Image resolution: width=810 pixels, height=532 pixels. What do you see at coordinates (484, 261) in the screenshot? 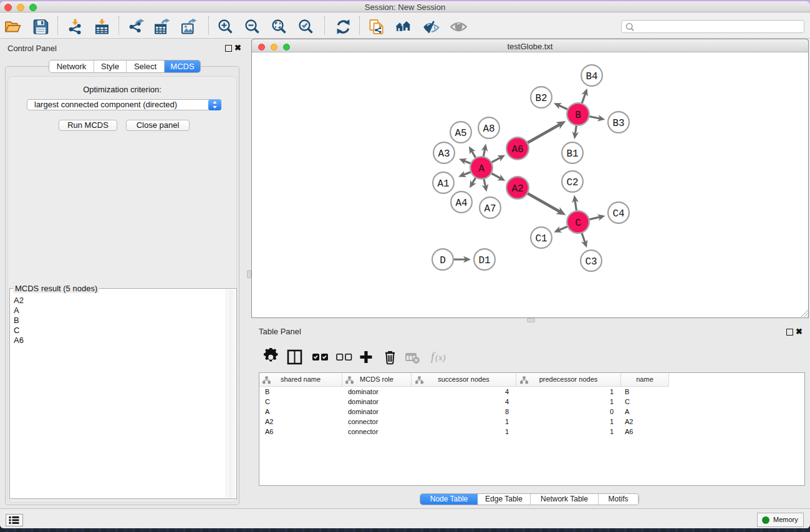
I see `svg-text: D1` at bounding box center [484, 261].